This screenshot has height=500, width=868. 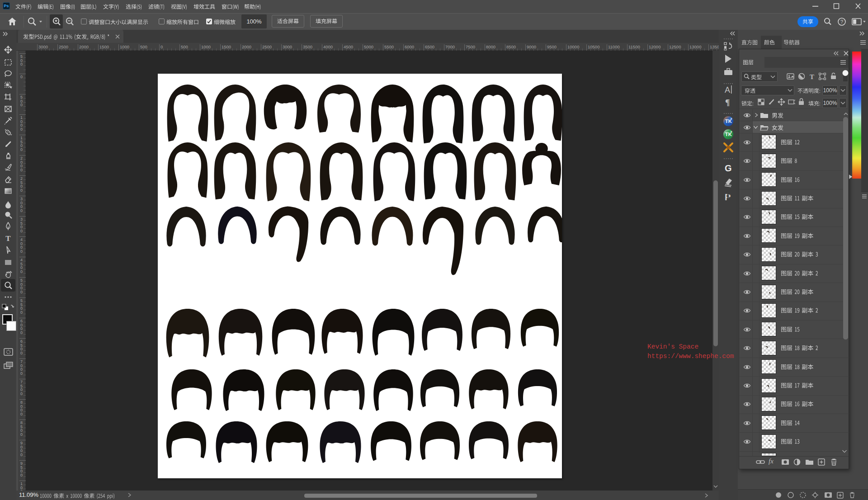 I want to click on svg-text: 7000, so click(x=450, y=47).